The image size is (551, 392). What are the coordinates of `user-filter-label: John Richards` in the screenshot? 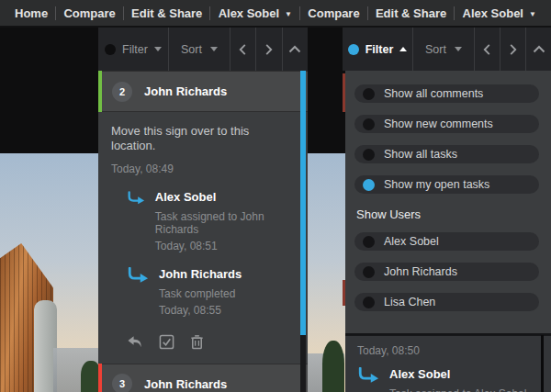 It's located at (421, 272).